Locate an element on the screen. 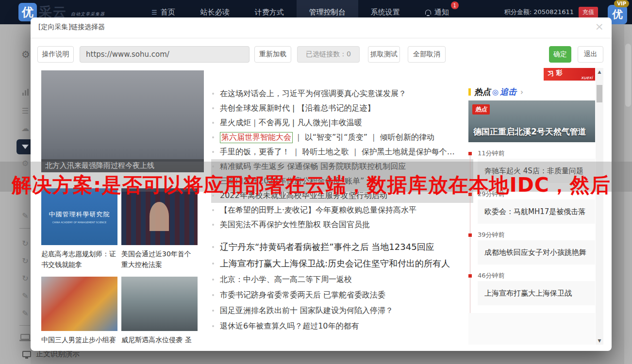 Image resolution: width=632 pixels, height=364 pixels. modal-scrollbar: ▲ ▼ is located at coordinates (599, 206).